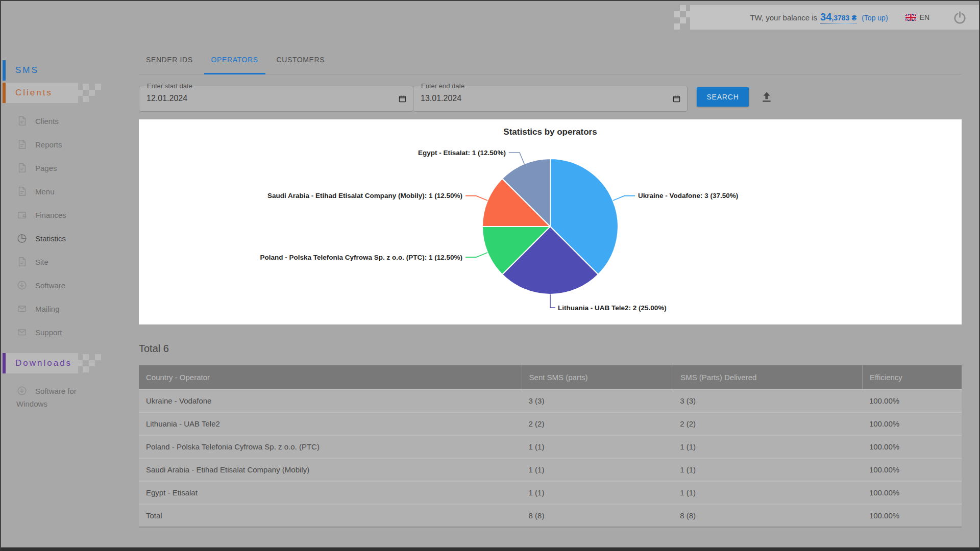  I want to click on export-button, so click(767, 97).